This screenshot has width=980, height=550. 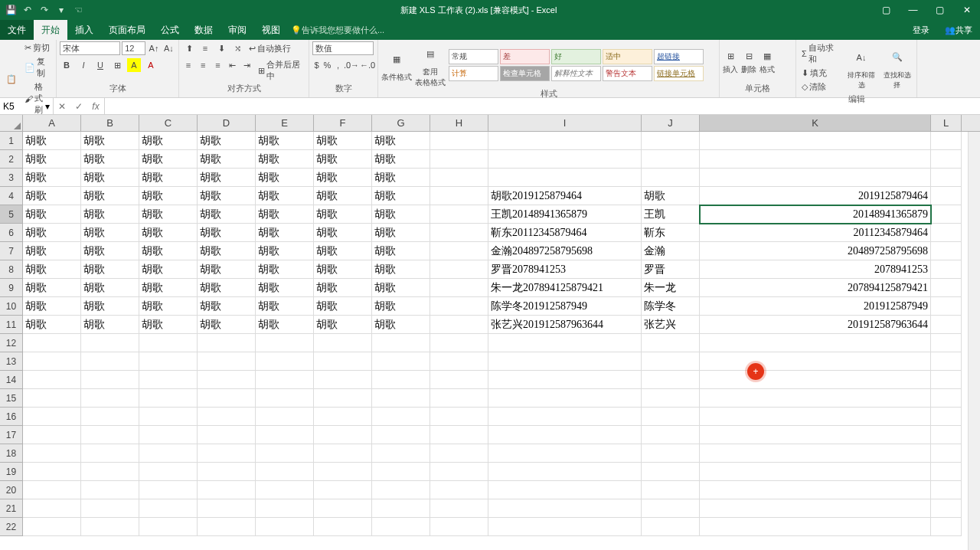 What do you see at coordinates (96, 106) in the screenshot?
I see `fx-icon: fx` at bounding box center [96, 106].